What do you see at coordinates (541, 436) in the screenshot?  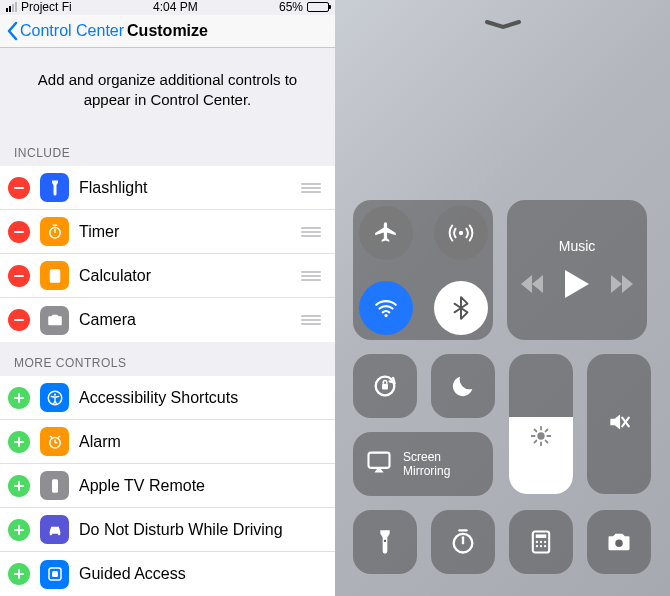 I see `brightness-icon` at bounding box center [541, 436].